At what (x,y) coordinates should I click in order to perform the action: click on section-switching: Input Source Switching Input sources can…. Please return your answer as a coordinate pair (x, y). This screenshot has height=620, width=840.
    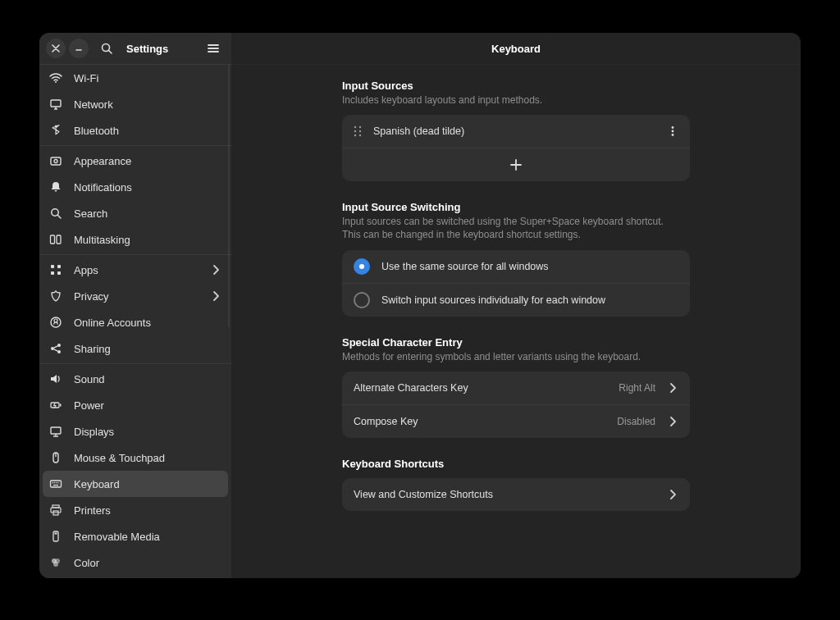
    Looking at the image, I should click on (516, 258).